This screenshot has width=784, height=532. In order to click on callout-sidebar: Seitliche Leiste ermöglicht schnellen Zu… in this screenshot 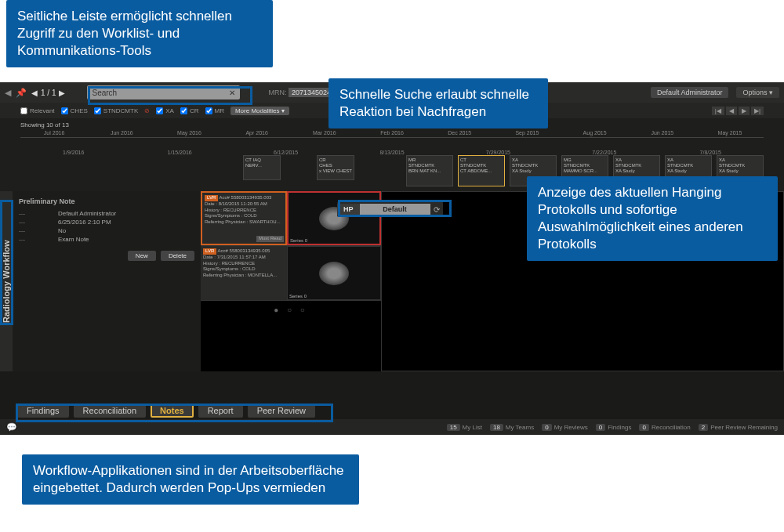, I will do `click(140, 34)`.